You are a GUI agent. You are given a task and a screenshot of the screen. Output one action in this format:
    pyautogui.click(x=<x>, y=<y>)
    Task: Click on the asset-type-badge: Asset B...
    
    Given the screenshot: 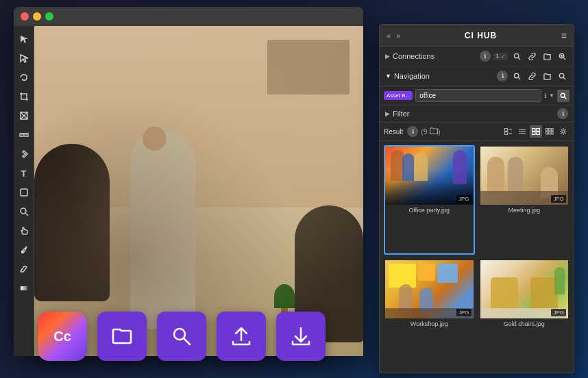 What is the action you would take?
    pyautogui.click(x=398, y=96)
    